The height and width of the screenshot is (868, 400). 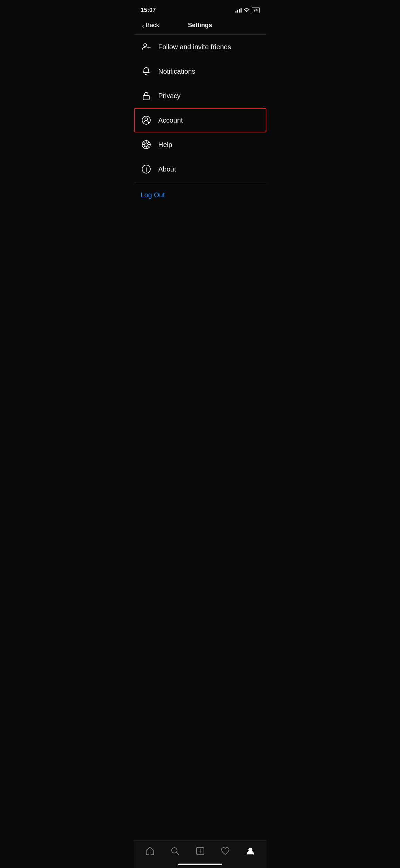 What do you see at coordinates (200, 195) in the screenshot?
I see `log-out-button: Log Out` at bounding box center [200, 195].